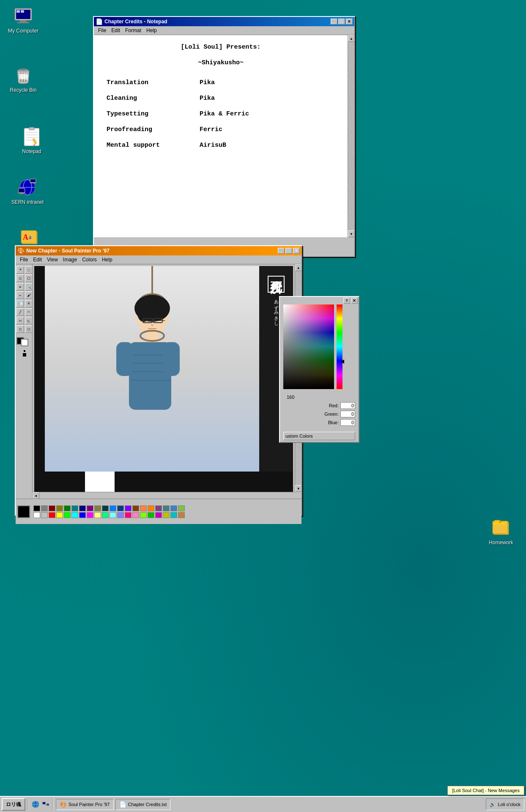 The image size is (526, 812). I want to click on color-lavender, so click(121, 515).